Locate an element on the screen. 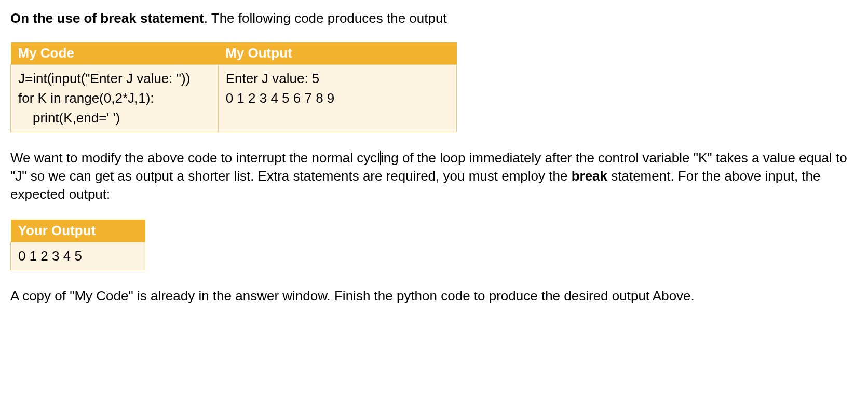  code-output-table: My Code My Output J=int(input("Enter J v… is located at coordinates (234, 87).